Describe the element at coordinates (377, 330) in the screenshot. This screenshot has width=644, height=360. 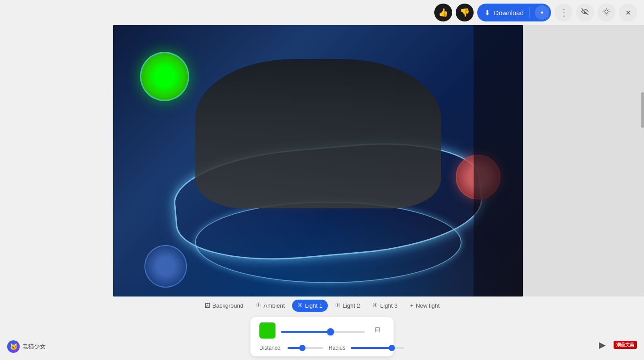
I see `trash-icon` at that location.